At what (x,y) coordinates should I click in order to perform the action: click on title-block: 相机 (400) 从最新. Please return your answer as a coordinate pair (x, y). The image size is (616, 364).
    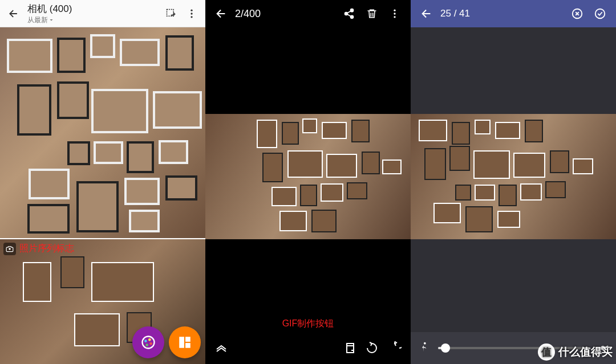
    Looking at the image, I should click on (95, 14).